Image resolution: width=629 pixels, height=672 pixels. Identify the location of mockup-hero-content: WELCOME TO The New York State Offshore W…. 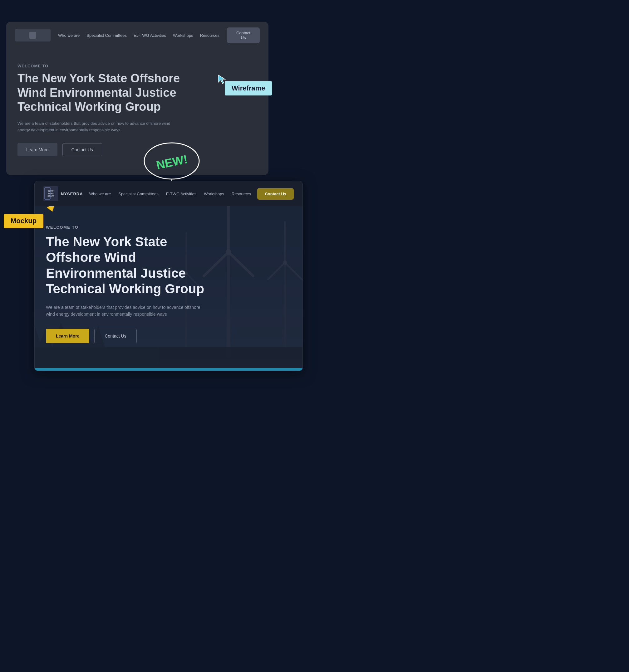
(168, 284).